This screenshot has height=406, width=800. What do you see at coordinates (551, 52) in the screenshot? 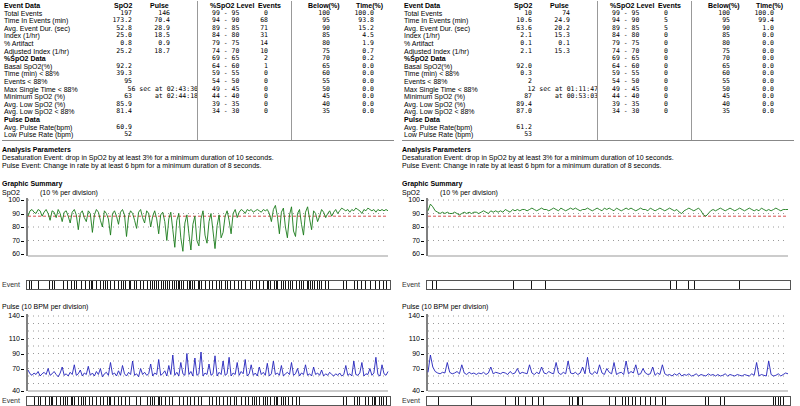
I see `table-cell: 15.3` at bounding box center [551, 52].